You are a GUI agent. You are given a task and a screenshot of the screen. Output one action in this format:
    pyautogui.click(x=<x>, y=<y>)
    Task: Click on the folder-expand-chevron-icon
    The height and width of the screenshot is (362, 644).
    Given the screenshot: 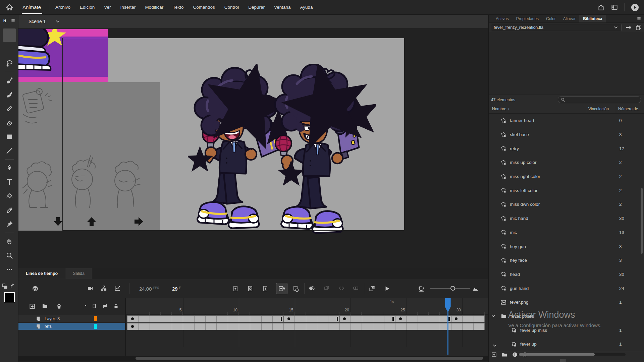 What is the action you would take?
    pyautogui.click(x=493, y=316)
    